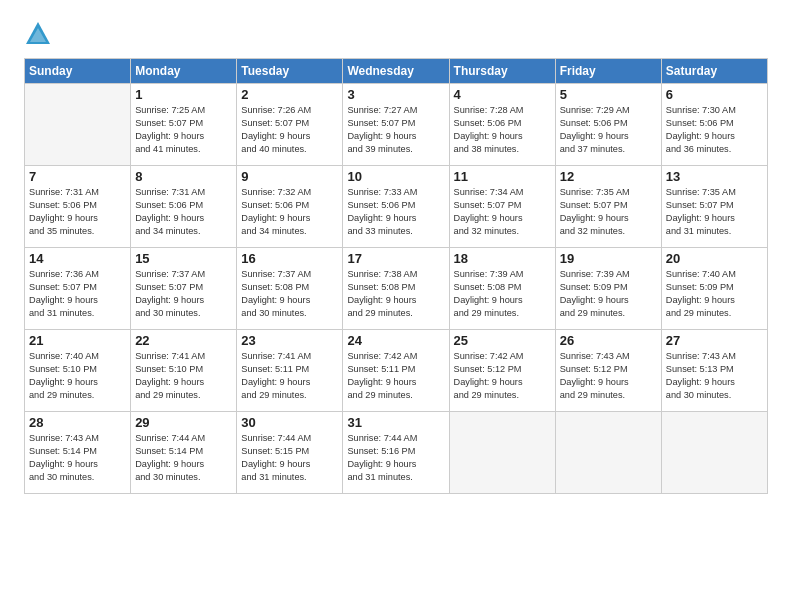 This screenshot has height=612, width=792. I want to click on day-number: 25, so click(502, 340).